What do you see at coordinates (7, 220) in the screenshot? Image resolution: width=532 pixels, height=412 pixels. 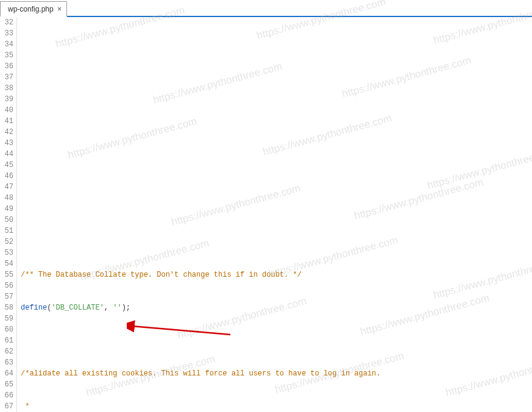 I see `line-number: 50` at bounding box center [7, 220].